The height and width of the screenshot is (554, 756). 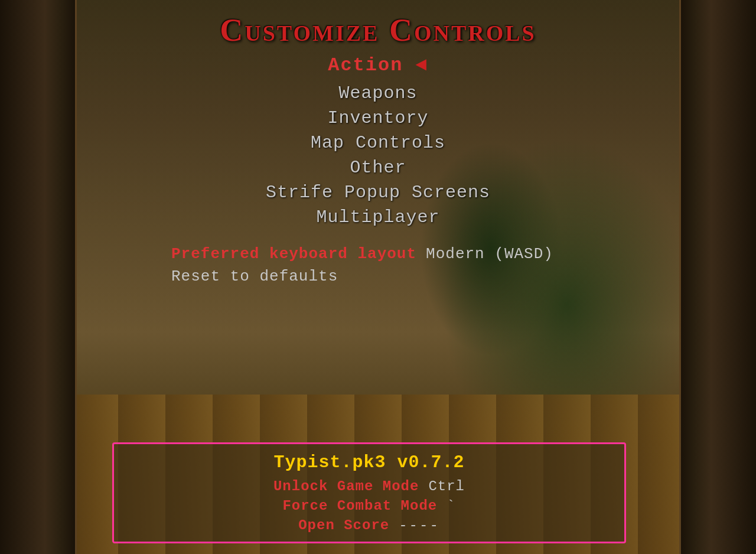 I want to click on force-combat-mode-label: Force Combat Mode, so click(x=360, y=506).